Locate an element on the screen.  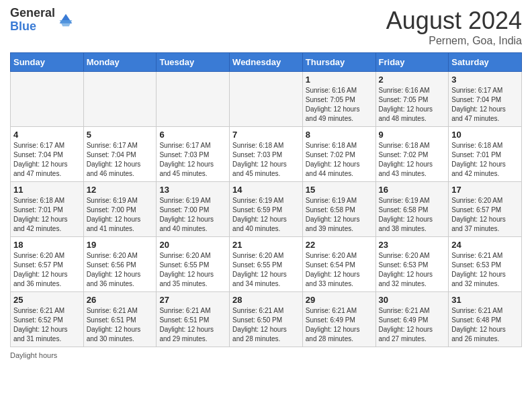
calendar-week-row: 11Sunrise: 6:18 AM Sunset: 7:01 PM Dayli… is located at coordinates (266, 210).